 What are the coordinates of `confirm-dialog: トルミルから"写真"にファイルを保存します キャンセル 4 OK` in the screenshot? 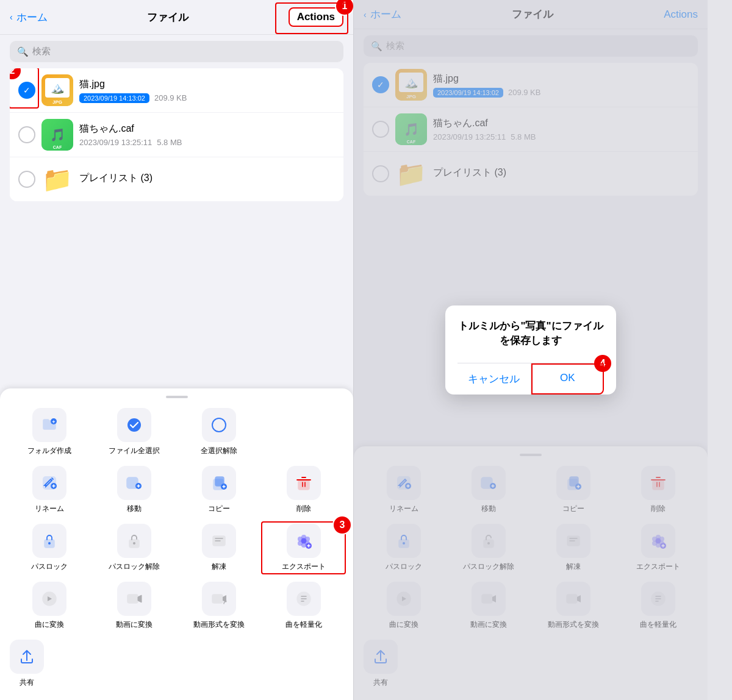 It's located at (531, 350).